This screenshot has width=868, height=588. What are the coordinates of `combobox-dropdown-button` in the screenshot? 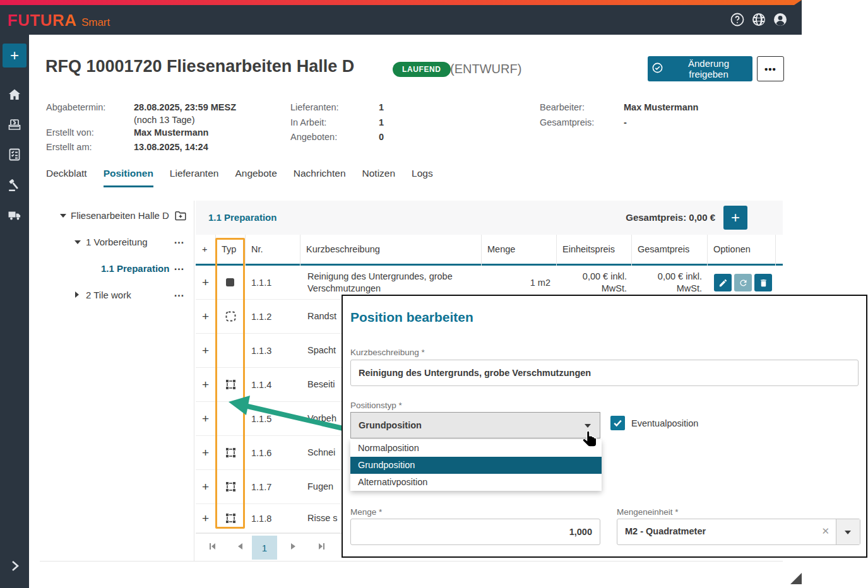 It's located at (848, 532).